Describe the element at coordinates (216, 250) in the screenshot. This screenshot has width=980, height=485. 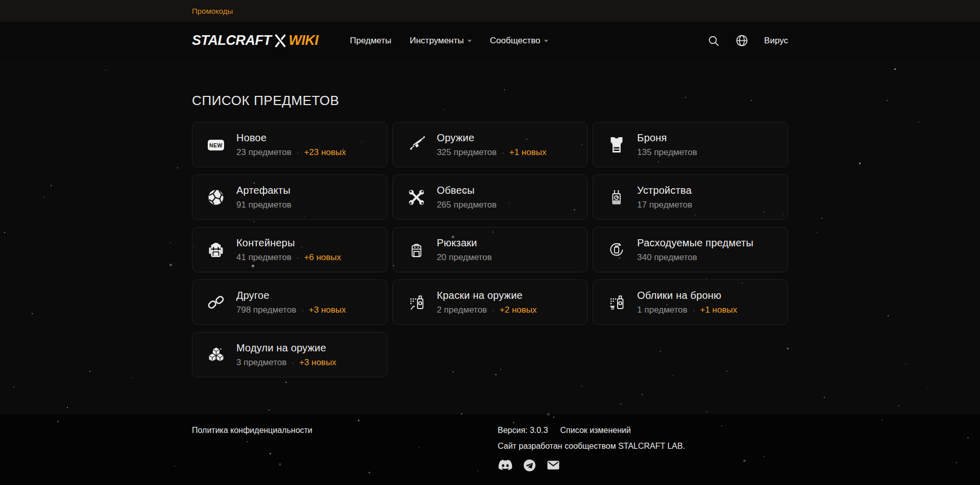
I see `container-pack-icon` at that location.